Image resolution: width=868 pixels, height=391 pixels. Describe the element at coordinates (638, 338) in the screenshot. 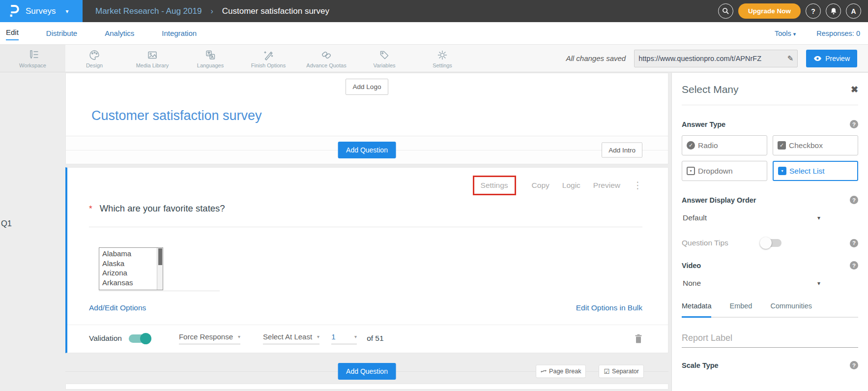

I see `delete-question-button` at that location.